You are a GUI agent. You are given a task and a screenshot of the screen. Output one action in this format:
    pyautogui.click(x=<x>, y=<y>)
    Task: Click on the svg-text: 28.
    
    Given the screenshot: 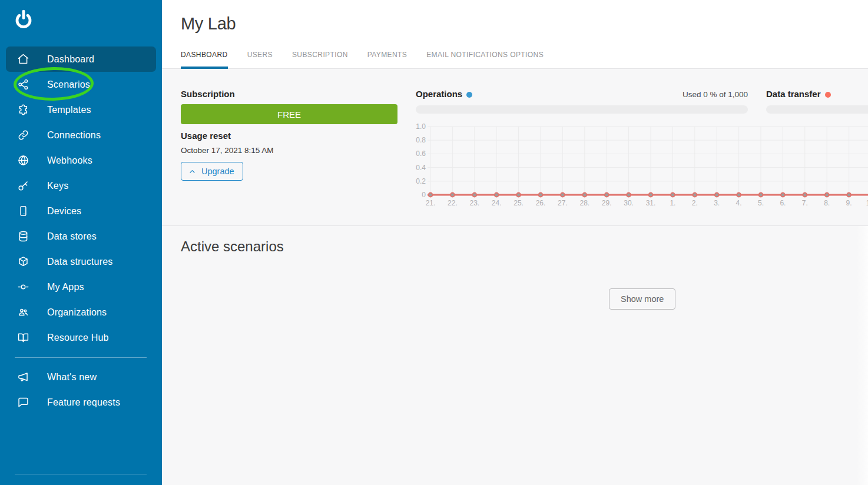 What is the action you would take?
    pyautogui.click(x=584, y=203)
    